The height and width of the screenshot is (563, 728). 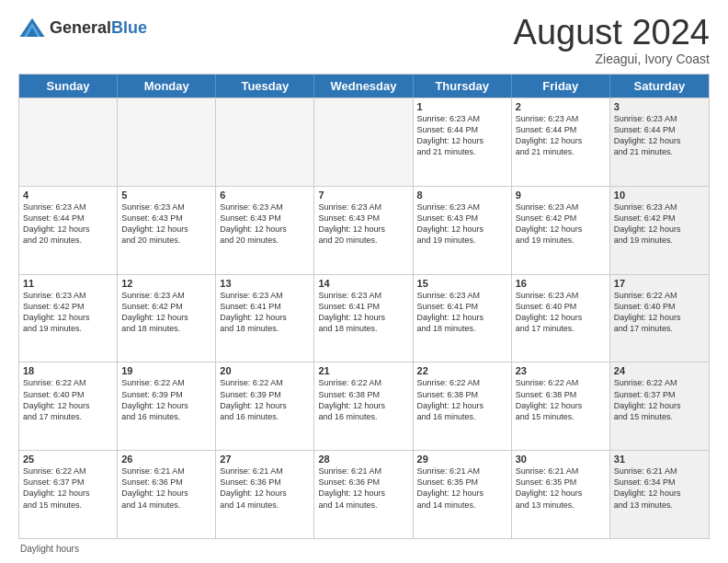 I want to click on day-cell: 28Sunrise: 6:21 AM Sunset: 6:36 PM Dayli…, so click(x=364, y=495).